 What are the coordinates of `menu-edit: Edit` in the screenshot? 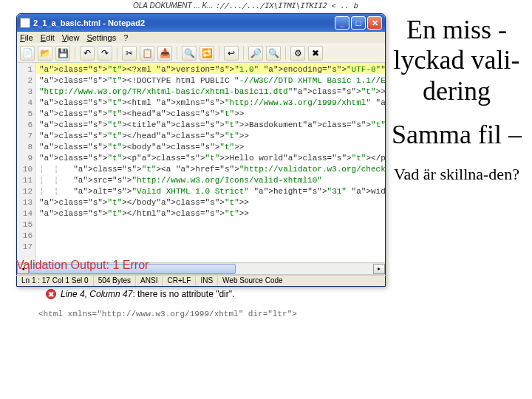 It's located at (47, 38).